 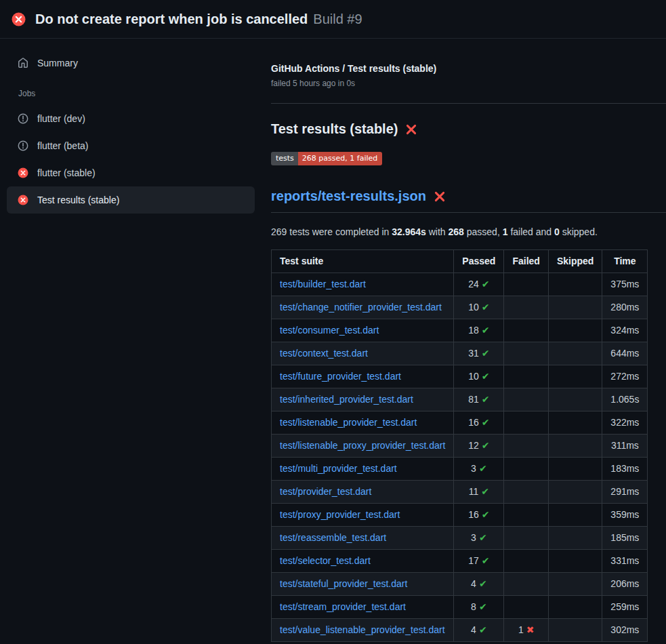 What do you see at coordinates (479, 584) in the screenshot?
I see `passed-cell: 4✔` at bounding box center [479, 584].